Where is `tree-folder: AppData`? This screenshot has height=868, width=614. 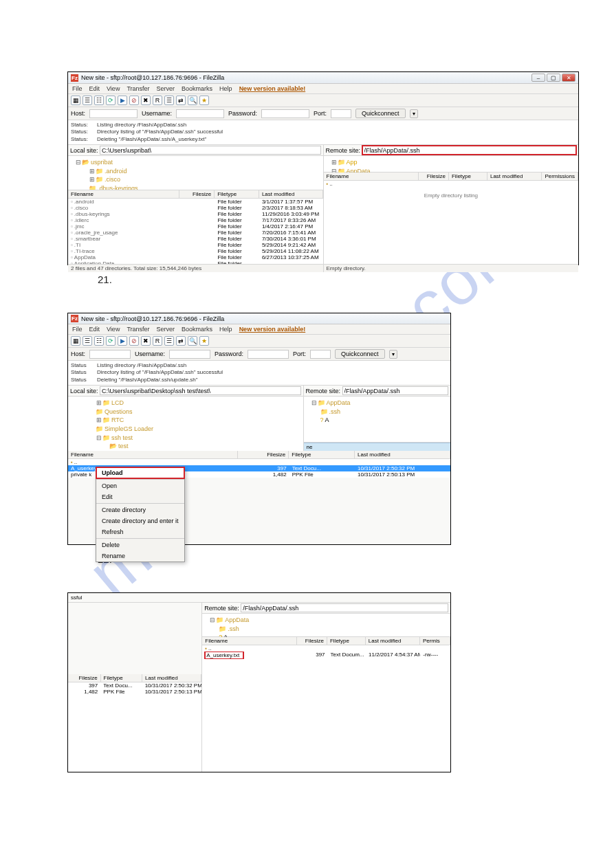
tree-folder: AppData is located at coordinates (334, 403).